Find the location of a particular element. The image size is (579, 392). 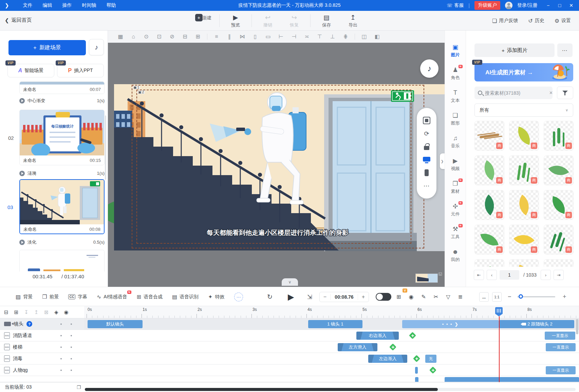

align-middle-icon: ≍ is located at coordinates (307, 37).